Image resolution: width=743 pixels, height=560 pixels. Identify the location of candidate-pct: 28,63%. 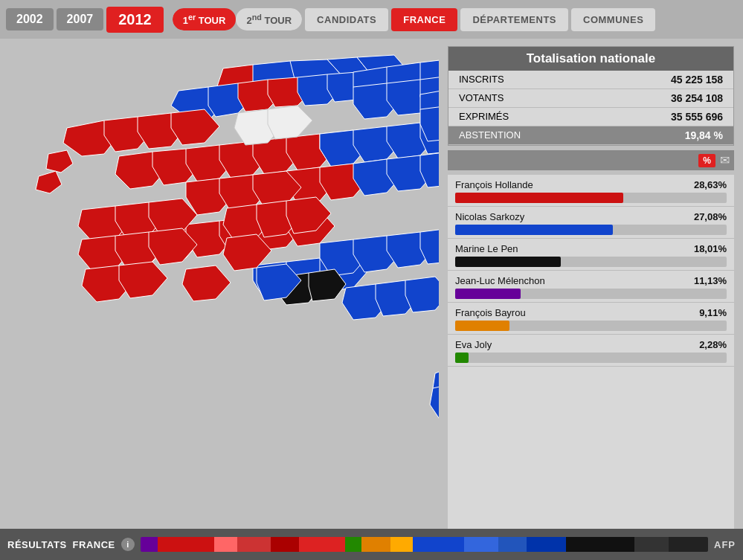
(710, 184).